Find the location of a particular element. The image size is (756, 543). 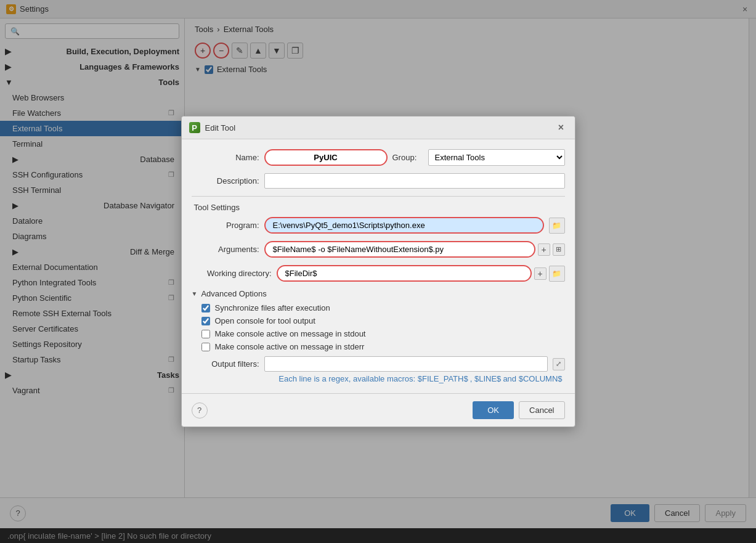

make-active-stdout-row: Make console active on message in stdout is located at coordinates (378, 334).